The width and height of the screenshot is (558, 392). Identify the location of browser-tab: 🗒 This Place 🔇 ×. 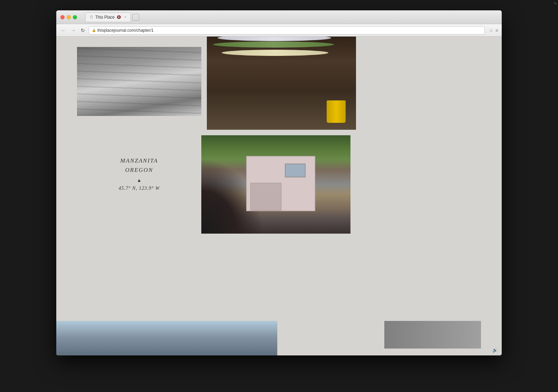
(108, 17).